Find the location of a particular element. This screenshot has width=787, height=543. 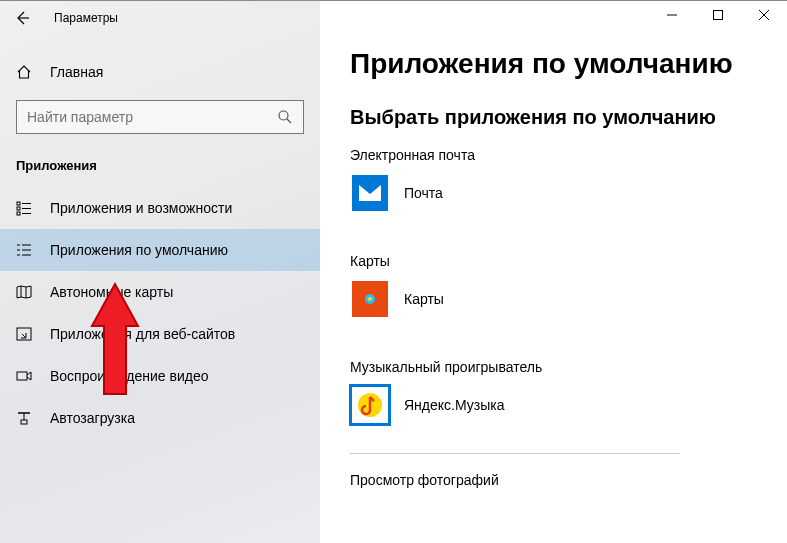

home-nav: Главная is located at coordinates (160, 72).